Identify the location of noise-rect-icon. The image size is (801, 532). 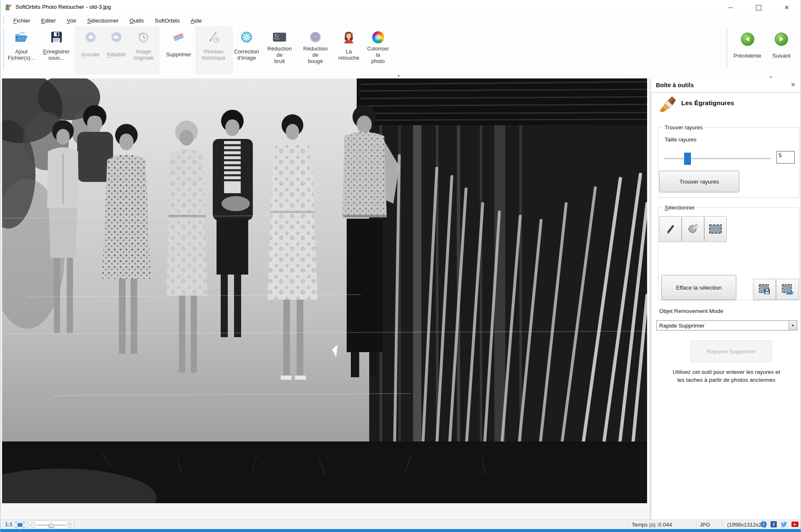
(280, 37).